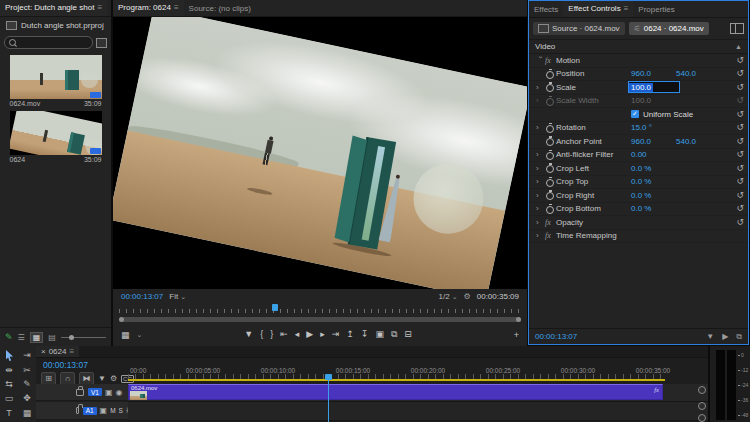 The height and width of the screenshot is (422, 750). What do you see at coordinates (516, 335) in the screenshot?
I see `button-editor-icon: +` at bounding box center [516, 335].